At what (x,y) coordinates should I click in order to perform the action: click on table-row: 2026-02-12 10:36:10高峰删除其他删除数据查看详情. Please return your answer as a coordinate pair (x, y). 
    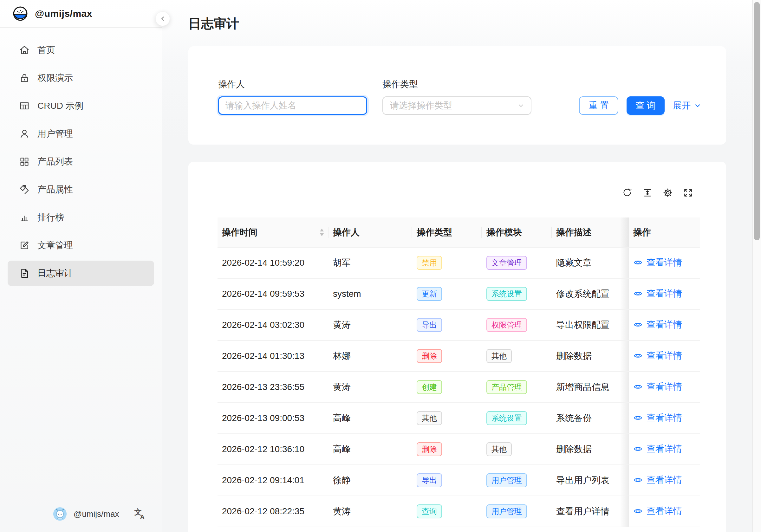
    Looking at the image, I should click on (459, 449).